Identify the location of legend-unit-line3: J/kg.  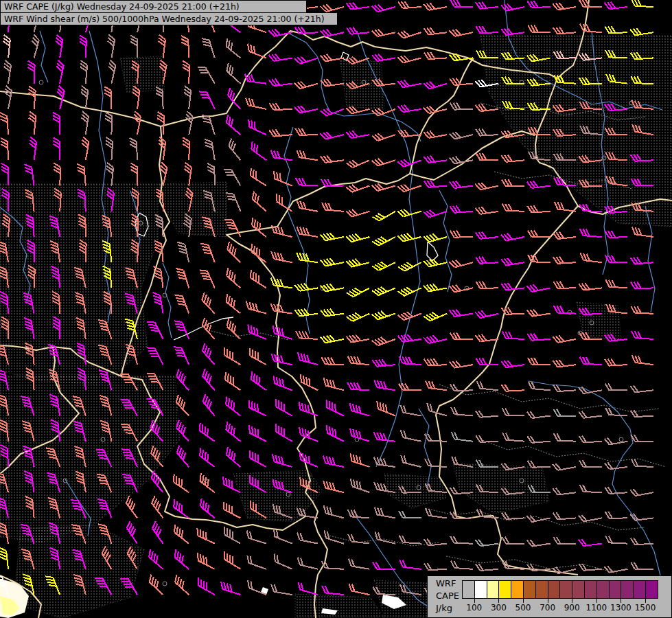
(448, 608).